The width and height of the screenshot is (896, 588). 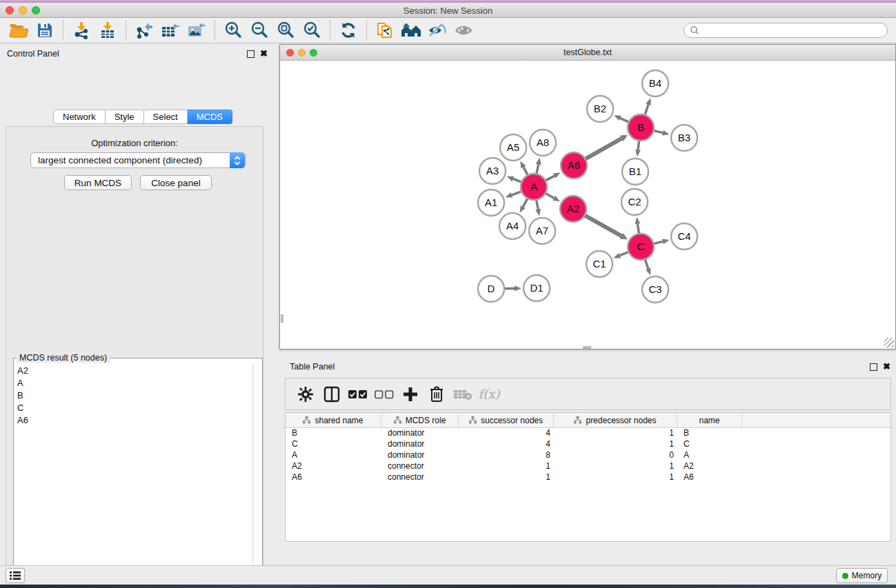 What do you see at coordinates (710, 434) in the screenshot?
I see `cell-name: B` at bounding box center [710, 434].